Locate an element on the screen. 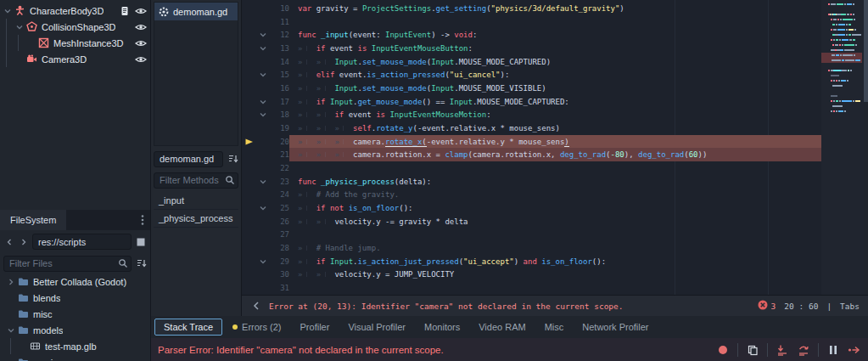  copy-error-button is located at coordinates (753, 350).